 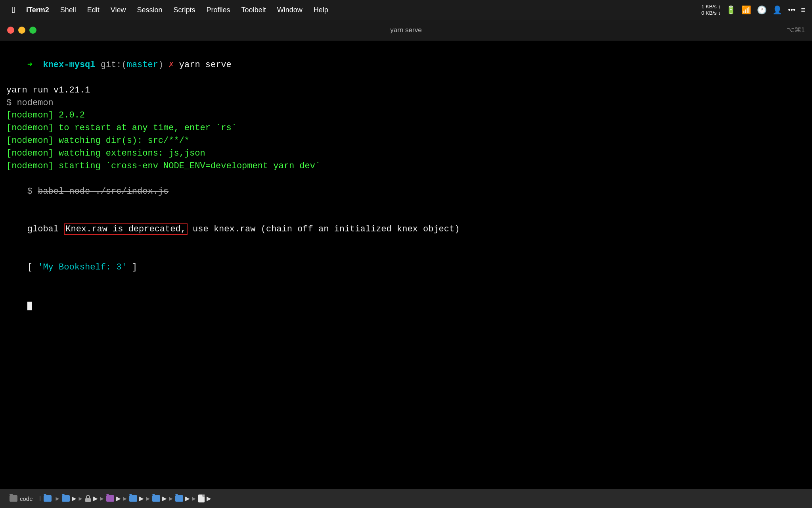 What do you see at coordinates (406, 192) in the screenshot?
I see `terminal-line-babel: $ babel-node ./src/index.js` at bounding box center [406, 192].